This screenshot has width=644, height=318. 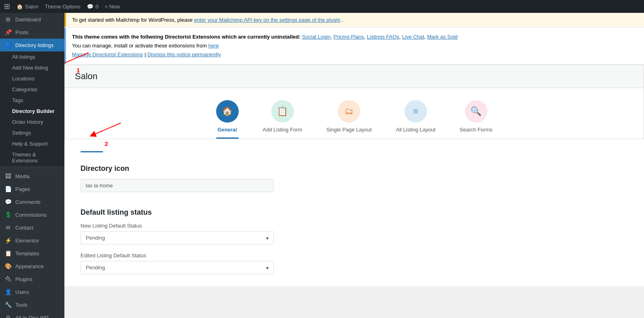 I want to click on commissions-icon: 💲, so click(x=8, y=215).